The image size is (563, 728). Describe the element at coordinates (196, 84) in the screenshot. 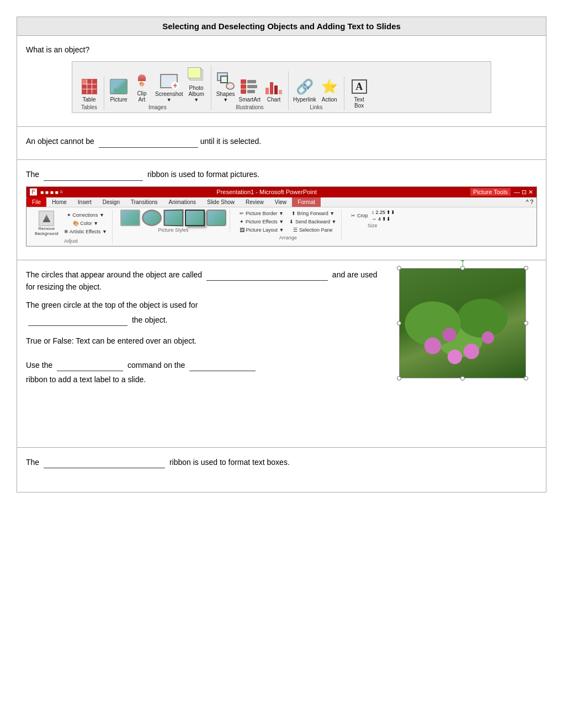

I see `ribbon-item-photo-album: PhotoAlbum ▼` at that location.